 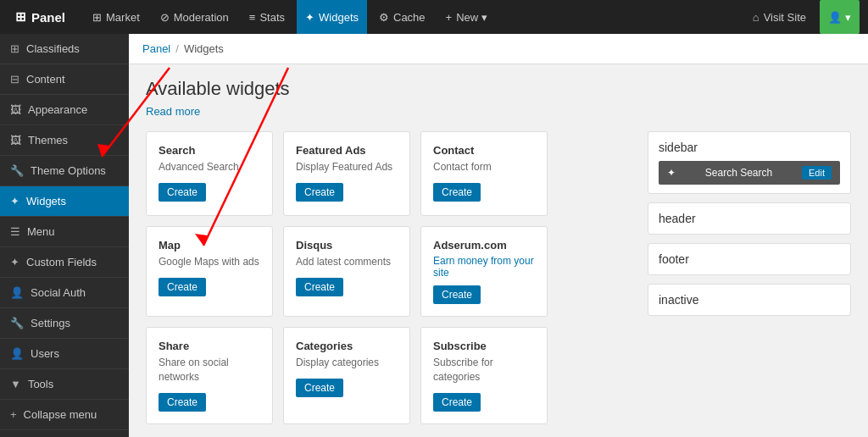 What do you see at coordinates (347, 174) in the screenshot?
I see `widget-card-featured-ads: Featured Ads Display Featured Ads Create` at bounding box center [347, 174].